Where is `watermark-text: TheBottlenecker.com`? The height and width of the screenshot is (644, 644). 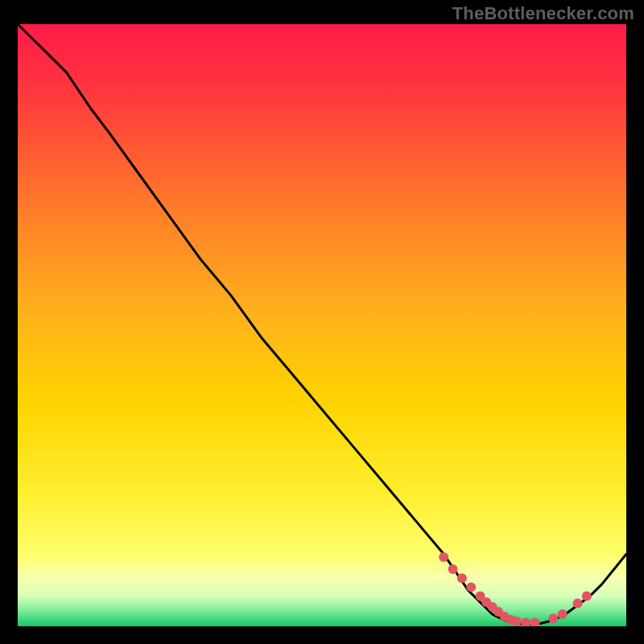 watermark-text: TheBottlenecker.com is located at coordinates (543, 14).